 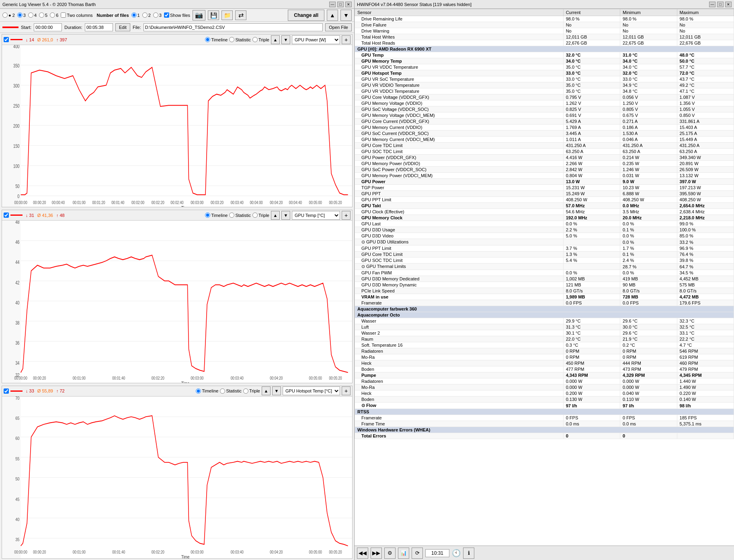 I want to click on refresh2-btn: ⟳, so click(x=417, y=553).